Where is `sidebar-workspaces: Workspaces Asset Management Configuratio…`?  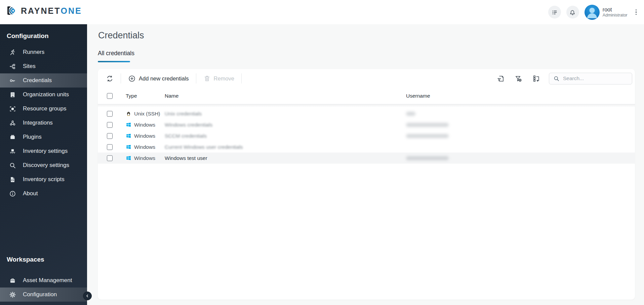 sidebar-workspaces: Workspaces Asset Management Configuratio… is located at coordinates (44, 276).